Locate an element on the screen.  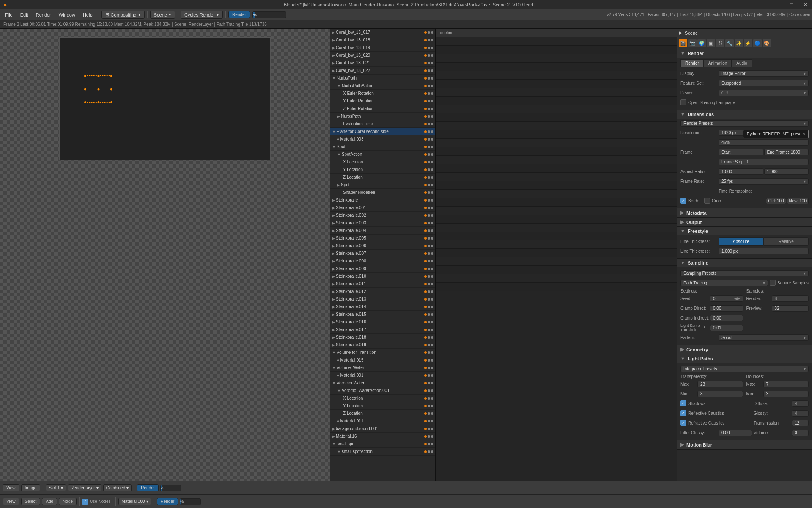
tree-item-55: ▼small spotAction is located at coordinates (383, 452).